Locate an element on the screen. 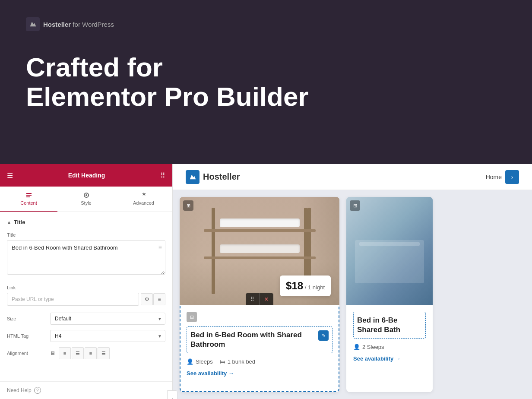 Image resolution: width=532 pixels, height=399 pixels. card-1-bedtype: 🛏 1 bunk bed is located at coordinates (238, 362).